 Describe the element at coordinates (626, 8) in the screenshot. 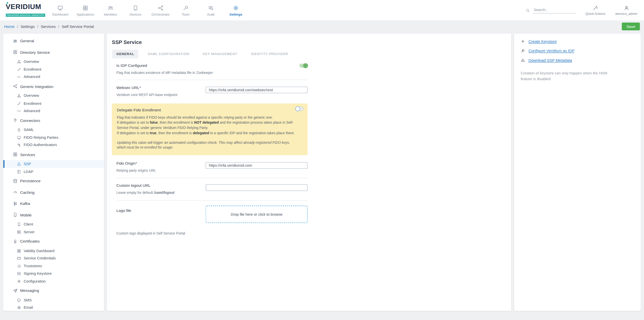

I see `user-icon` at that location.